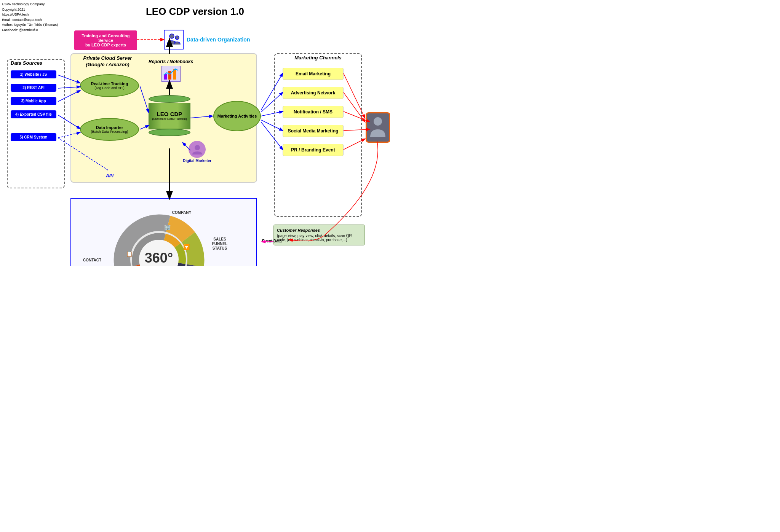  I want to click on svg-text: FUNNEL, so click(220, 244).